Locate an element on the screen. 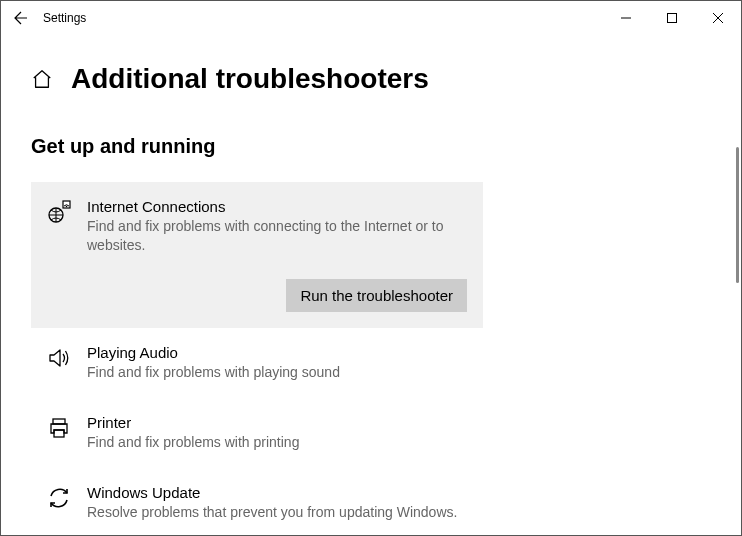 This screenshot has height=536, width=742. printer-icon is located at coordinates (59, 428).